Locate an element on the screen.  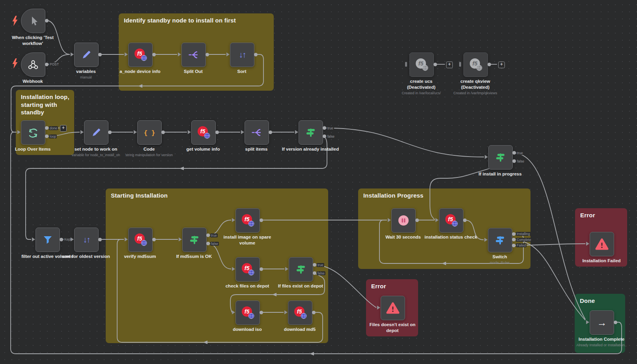
sort: ↓↑ is located at coordinates (242, 55).